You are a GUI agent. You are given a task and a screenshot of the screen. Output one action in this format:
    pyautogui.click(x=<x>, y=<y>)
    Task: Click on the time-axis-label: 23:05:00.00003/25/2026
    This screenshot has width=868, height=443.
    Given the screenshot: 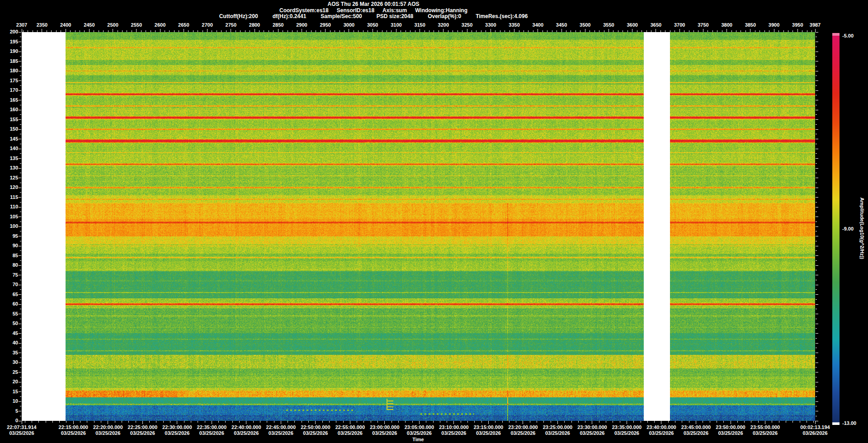 What is the action you would take?
    pyautogui.click(x=420, y=430)
    